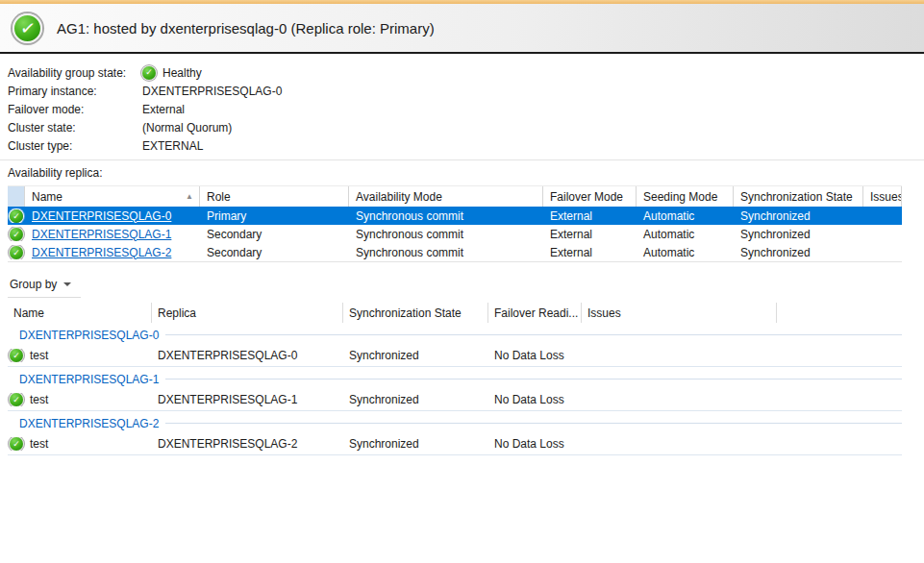 The width and height of the screenshot is (924, 563). What do you see at coordinates (462, 146) in the screenshot?
I see `summary-row-cluster-type: Cluster type: EXTERNAL` at bounding box center [462, 146].